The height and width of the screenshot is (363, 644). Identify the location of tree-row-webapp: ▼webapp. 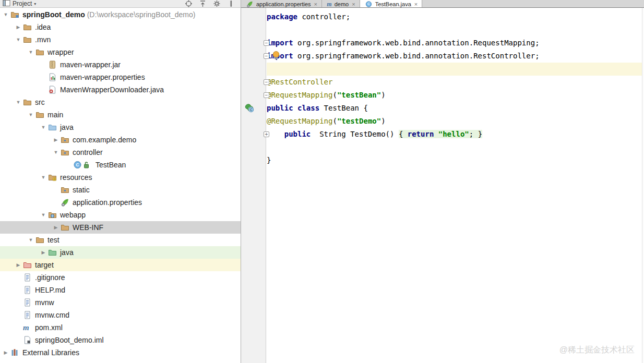
(120, 215).